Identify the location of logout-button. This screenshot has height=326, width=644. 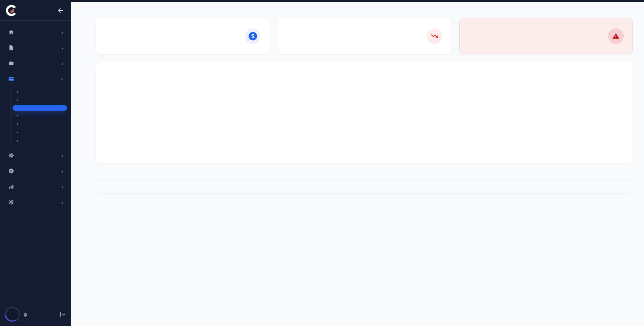
(62, 314).